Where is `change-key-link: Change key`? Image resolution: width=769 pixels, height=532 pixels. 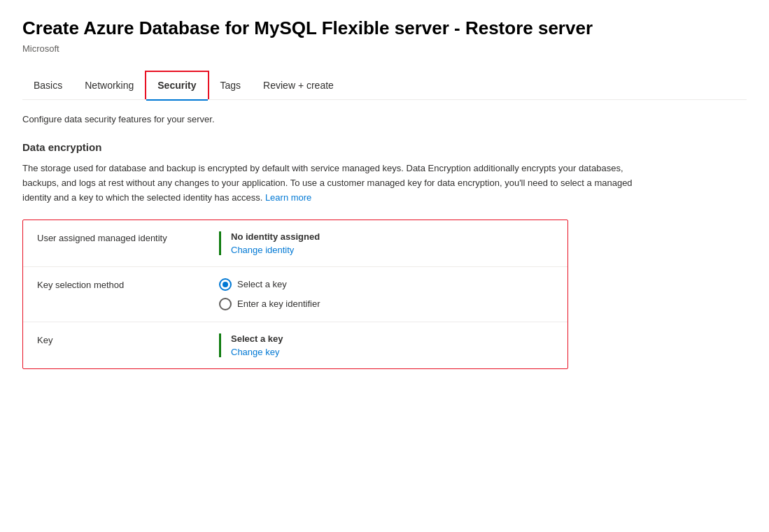
change-key-link: Change key is located at coordinates (392, 352).